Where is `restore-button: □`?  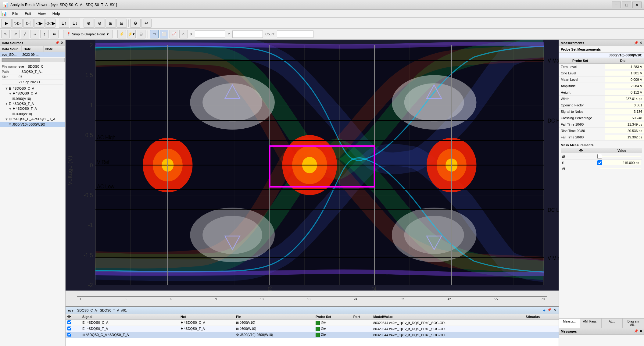
restore-button: □ is located at coordinates (627, 5).